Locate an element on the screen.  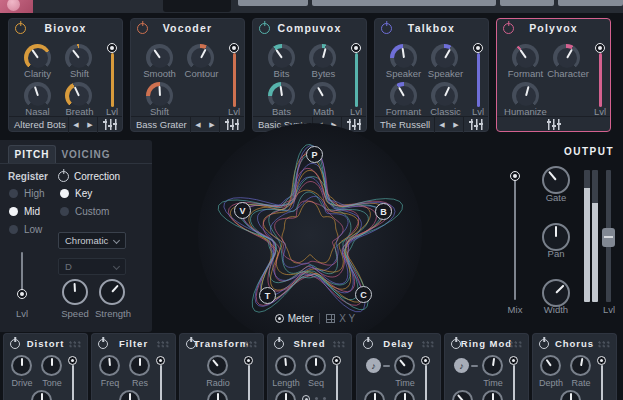
shred-mode-radio is located at coordinates (306, 398).